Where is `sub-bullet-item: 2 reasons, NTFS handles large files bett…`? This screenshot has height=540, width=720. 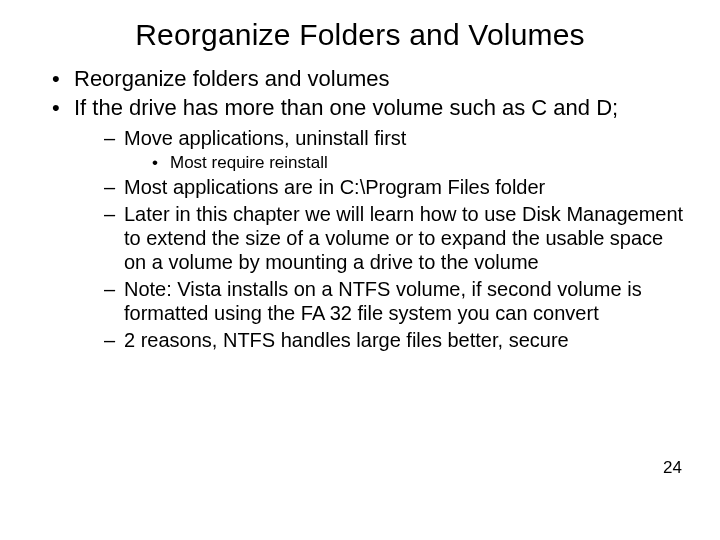
sub-bullet-item: 2 reasons, NTFS handles large files bett… is located at coordinates (397, 340).